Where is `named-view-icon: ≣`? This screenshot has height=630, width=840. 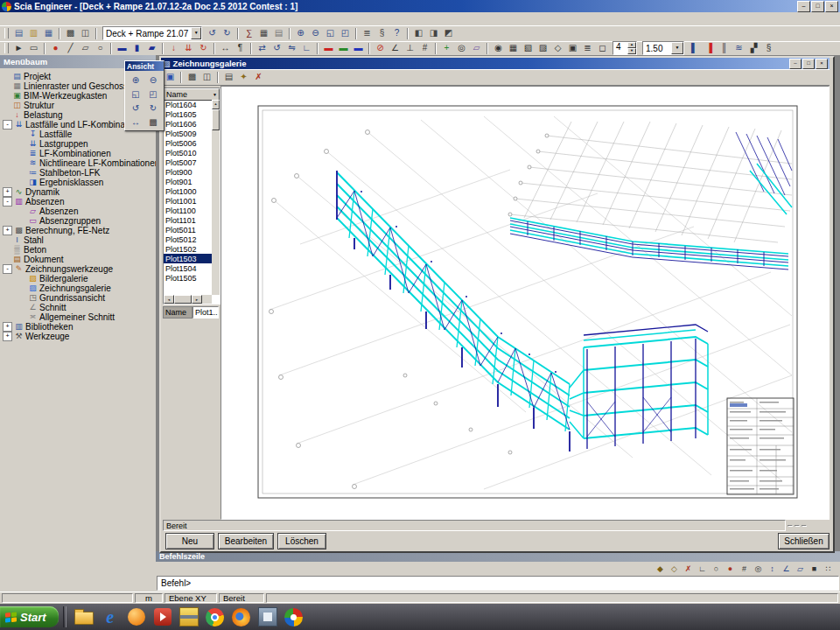 named-view-icon: ≣ is located at coordinates (588, 48).